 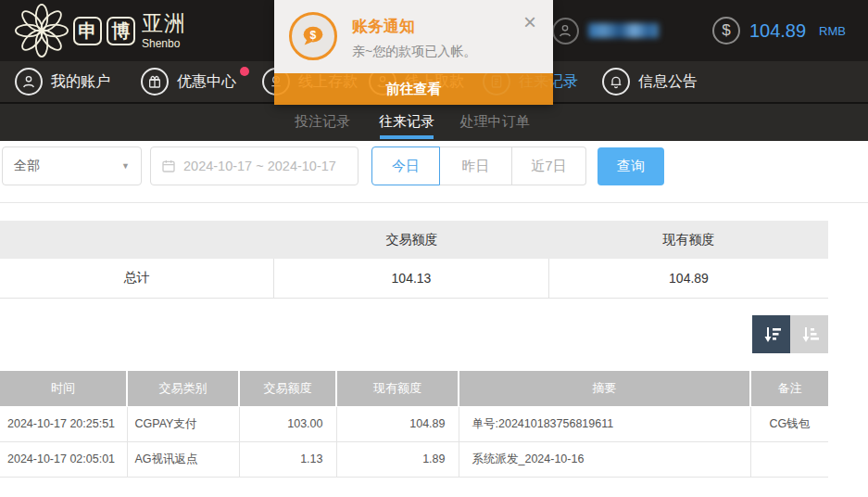 What do you see at coordinates (63, 459) in the screenshot?
I see `cell-time: 2024-10-17 02:05:01` at bounding box center [63, 459].